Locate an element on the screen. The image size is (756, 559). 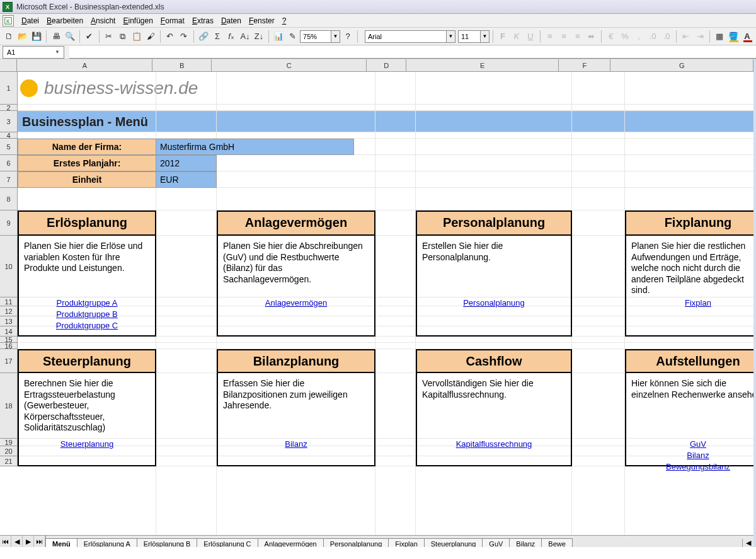
font-color-icon: A is located at coordinates (747, 37).